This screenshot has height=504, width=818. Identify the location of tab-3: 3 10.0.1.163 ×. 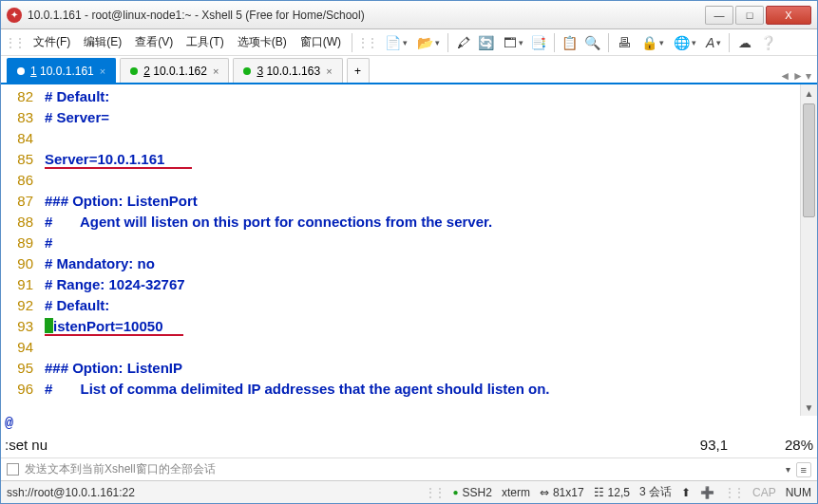
(287, 70).